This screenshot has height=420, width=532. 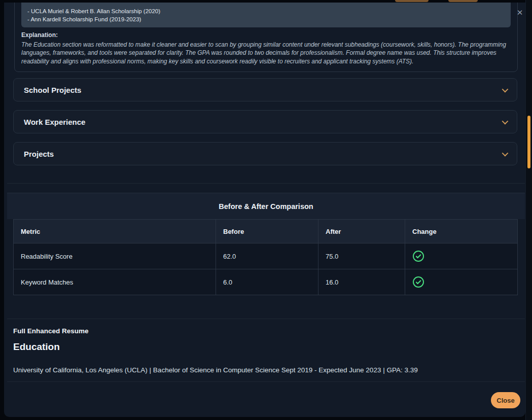 I want to click on explanation-text: The Education section was reformatted to…, so click(x=266, y=53).